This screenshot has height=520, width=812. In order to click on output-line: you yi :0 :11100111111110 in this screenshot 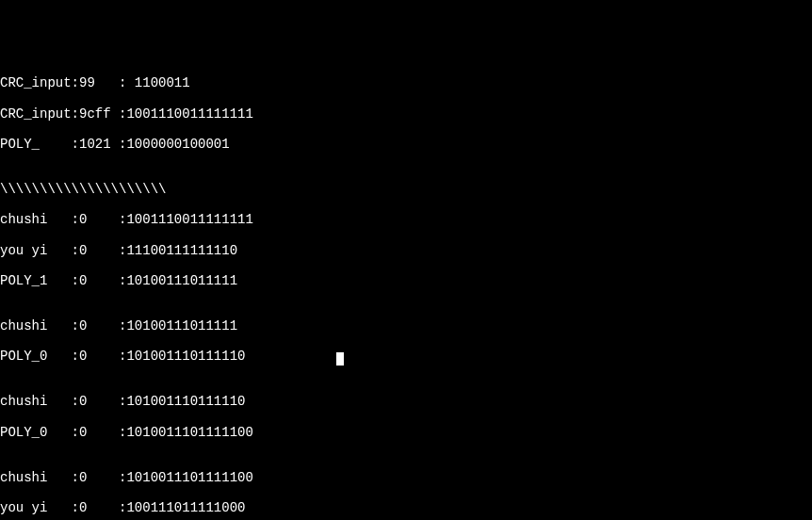, I will do `click(406, 251)`.